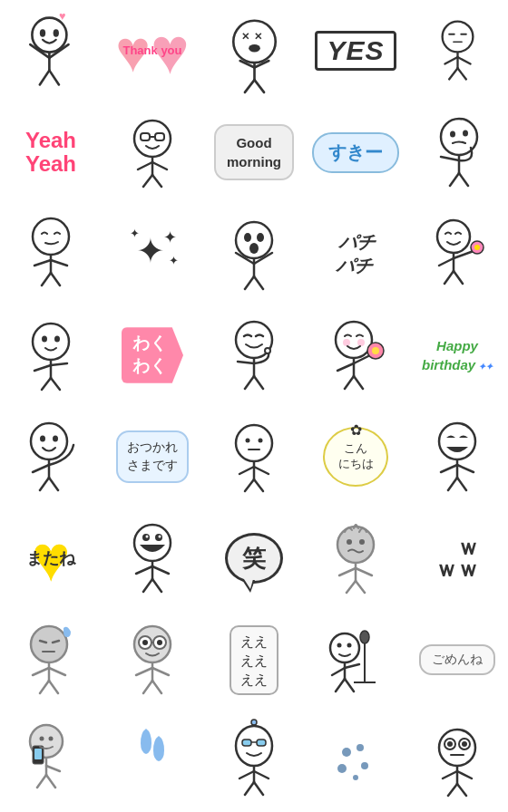 Image resolution: width=508 pixels, height=812 pixels. I want to click on yes-text: YES, so click(356, 51).